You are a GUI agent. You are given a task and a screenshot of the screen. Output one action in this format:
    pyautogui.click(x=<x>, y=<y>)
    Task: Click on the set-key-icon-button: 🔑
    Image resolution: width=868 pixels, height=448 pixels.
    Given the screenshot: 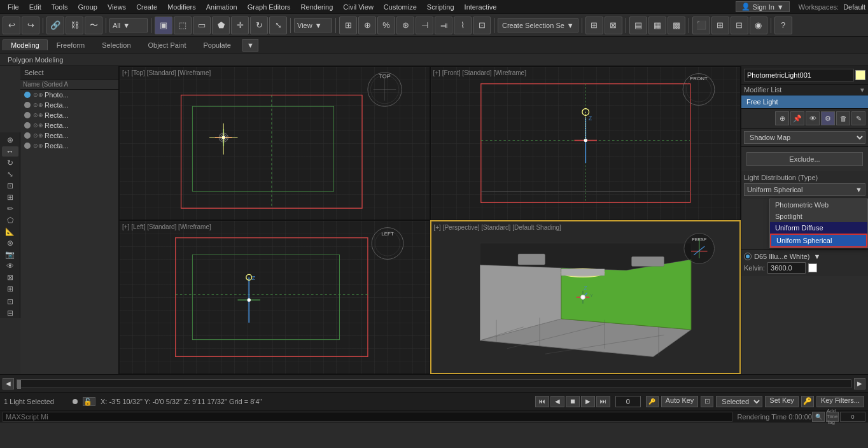 What is the action you would take?
    pyautogui.click(x=652, y=402)
    